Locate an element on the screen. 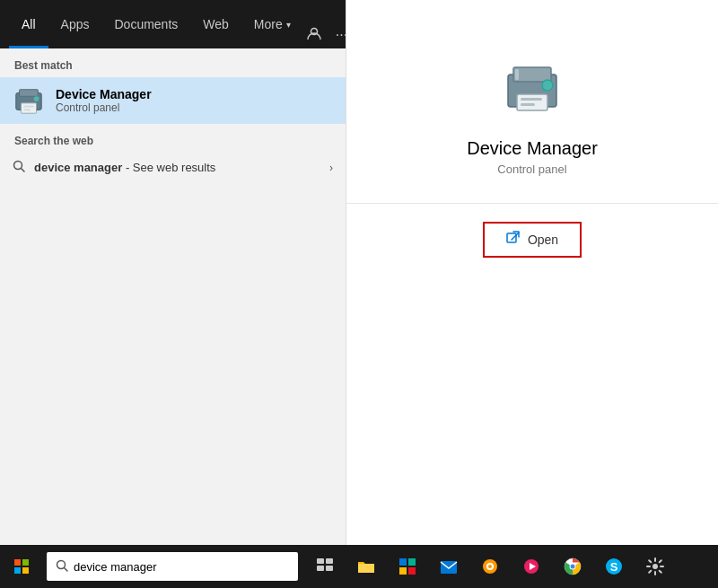 This screenshot has height=588, width=718. file-explorer-button is located at coordinates (366, 566).